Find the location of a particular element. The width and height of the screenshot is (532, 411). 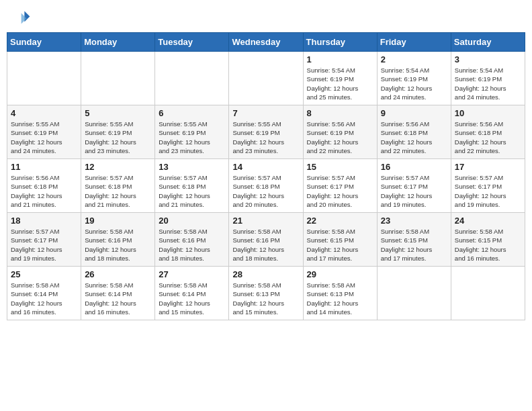

calendar-week-row: 25Sunrise: 5:58 AMSunset: 6:14 PMDayligh… is located at coordinates (266, 293).